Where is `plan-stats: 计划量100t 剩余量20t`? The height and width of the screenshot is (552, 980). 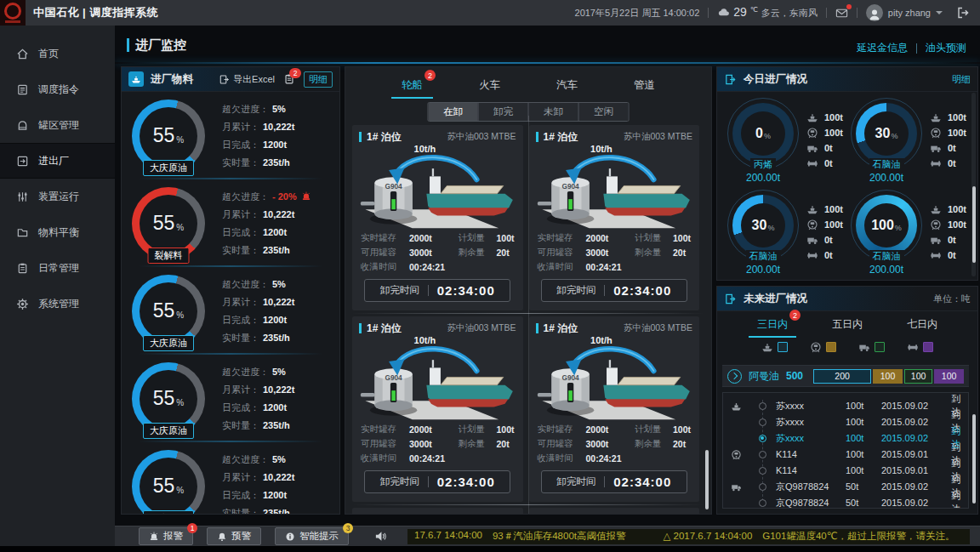 plan-stats: 计划量100t 剩余量20t is located at coordinates (663, 444).